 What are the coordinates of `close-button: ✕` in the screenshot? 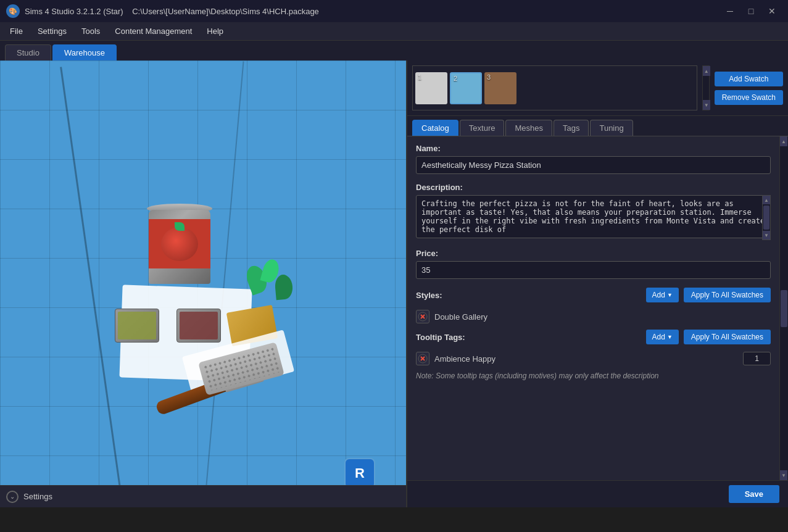 It's located at (772, 11).